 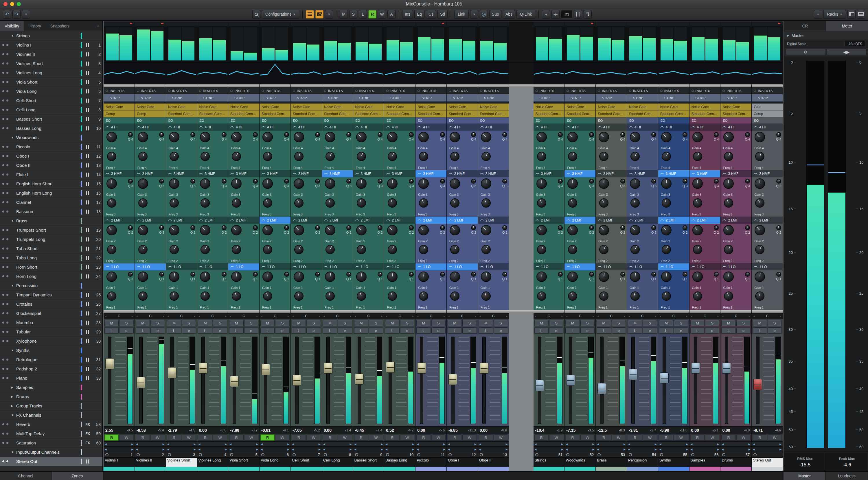 What do you see at coordinates (254, 430) in the screenshot?
I see `peak-db-value: -3.7` at bounding box center [254, 430].